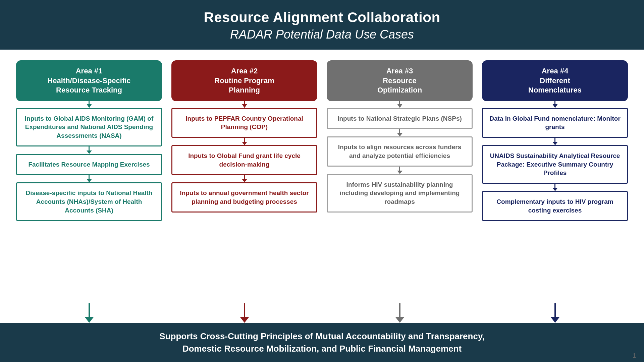 Image resolution: width=644 pixels, height=362 pixels. Describe the element at coordinates (555, 206) in the screenshot. I see `box-4-3: Complementary inputs to HIV program cost…` at that location.